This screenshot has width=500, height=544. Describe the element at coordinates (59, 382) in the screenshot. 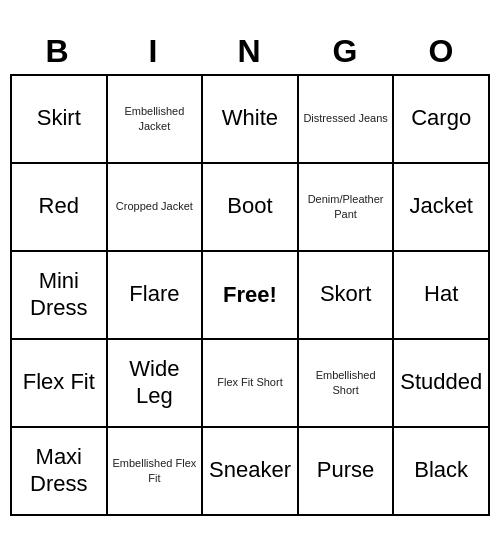

I see `cell-text: Flex Fit` at that location.